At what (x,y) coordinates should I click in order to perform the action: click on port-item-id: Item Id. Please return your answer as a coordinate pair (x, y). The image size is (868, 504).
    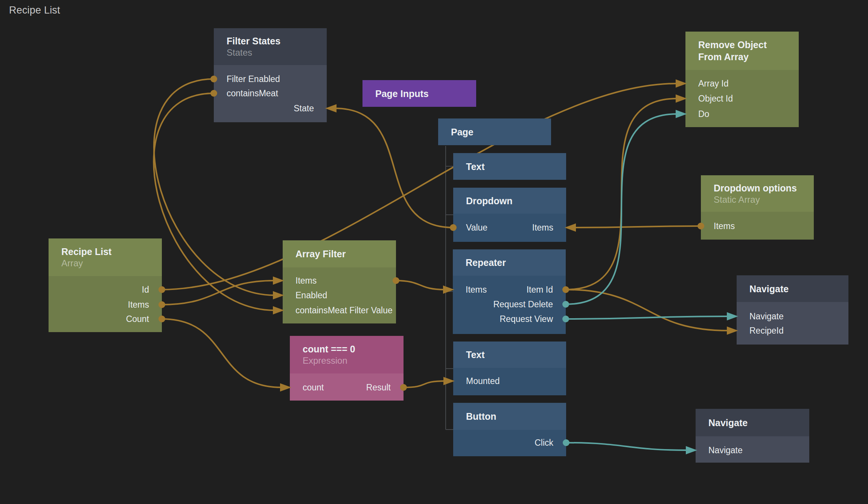
    Looking at the image, I should click on (540, 290).